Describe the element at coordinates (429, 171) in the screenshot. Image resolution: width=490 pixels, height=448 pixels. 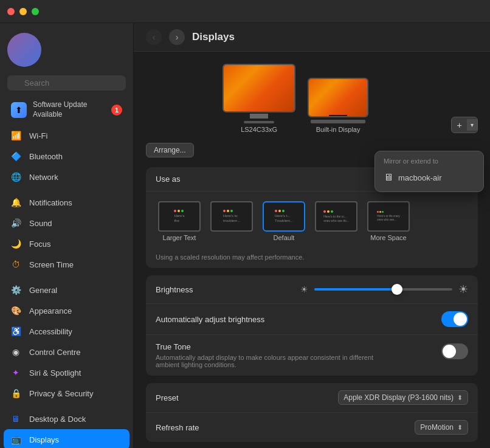
I see `mirror-extend-popover: Mirror or extend to 🖥 macbook-air` at that location.